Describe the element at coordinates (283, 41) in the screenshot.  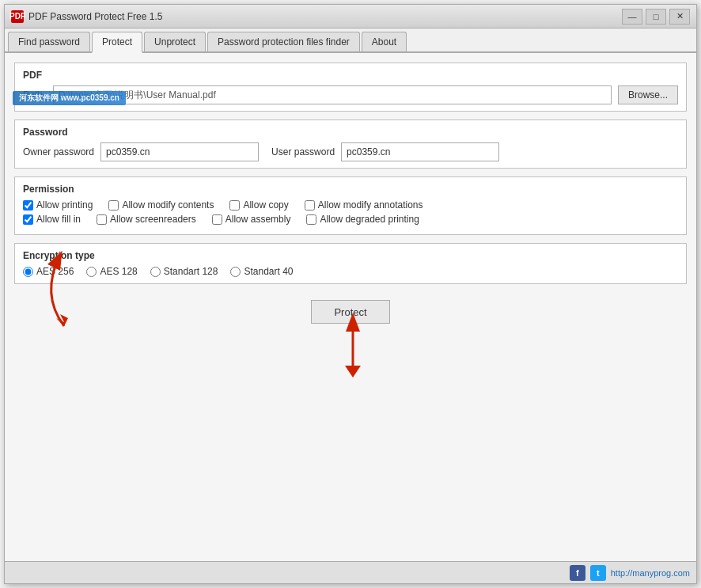
I see `tab-password-files-finder: Password protection files finder` at that location.